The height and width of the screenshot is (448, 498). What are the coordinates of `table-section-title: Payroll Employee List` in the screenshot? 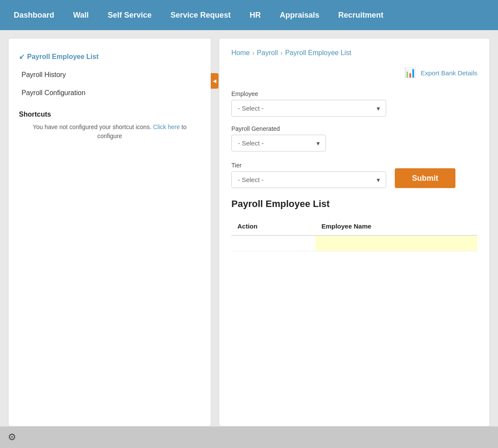 It's located at (354, 204).